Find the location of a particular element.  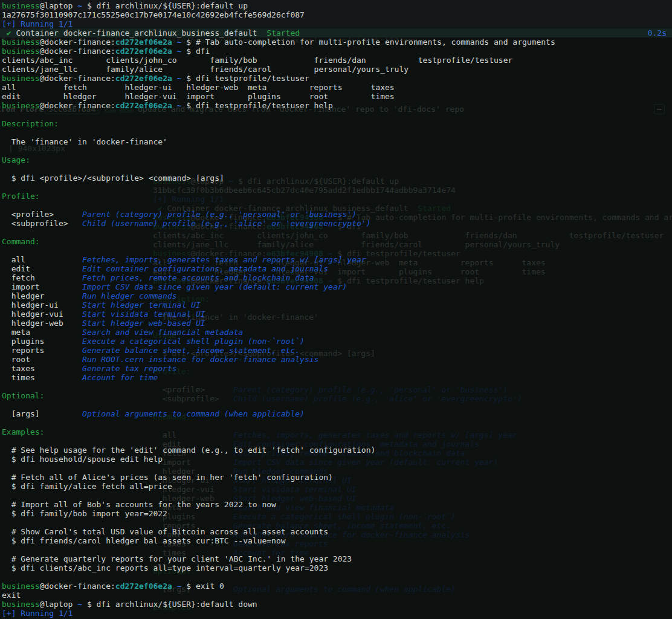

terminal-text-segment: Edit container configurations, metadata … is located at coordinates (205, 268).